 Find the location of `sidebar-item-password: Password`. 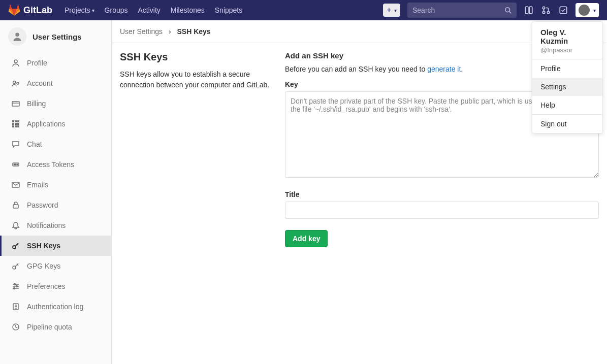

sidebar-item-password: Password is located at coordinates (56, 205).